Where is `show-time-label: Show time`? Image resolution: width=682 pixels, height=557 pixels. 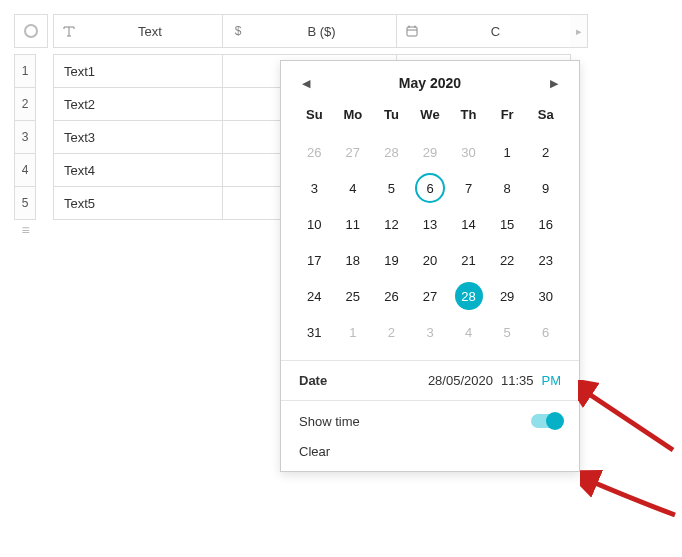 show-time-label: Show time is located at coordinates (330, 422).